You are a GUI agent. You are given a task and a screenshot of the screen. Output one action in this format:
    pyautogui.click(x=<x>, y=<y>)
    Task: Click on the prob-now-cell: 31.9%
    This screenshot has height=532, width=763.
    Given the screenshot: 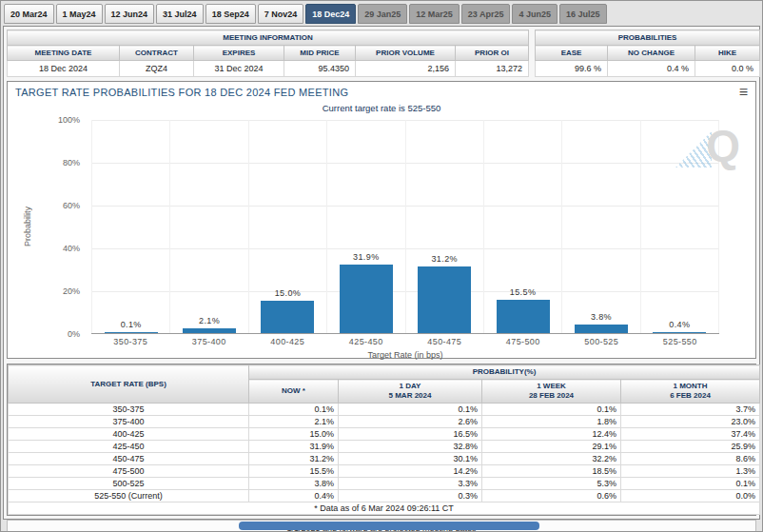 What is the action you would take?
    pyautogui.click(x=294, y=447)
    